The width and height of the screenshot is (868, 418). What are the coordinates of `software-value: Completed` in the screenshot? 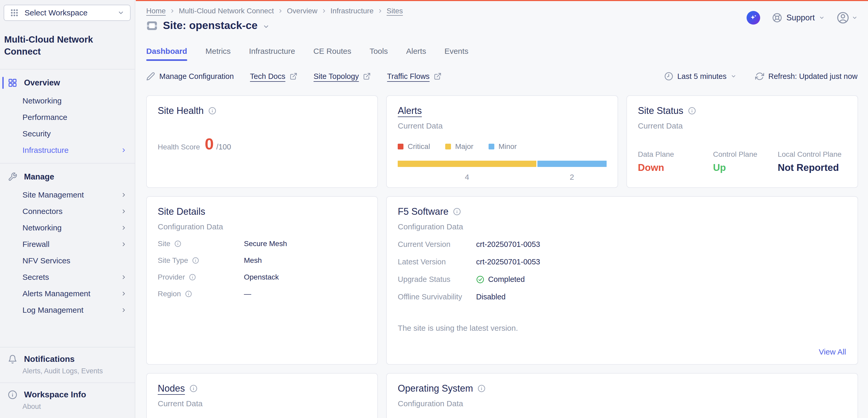 It's located at (506, 279).